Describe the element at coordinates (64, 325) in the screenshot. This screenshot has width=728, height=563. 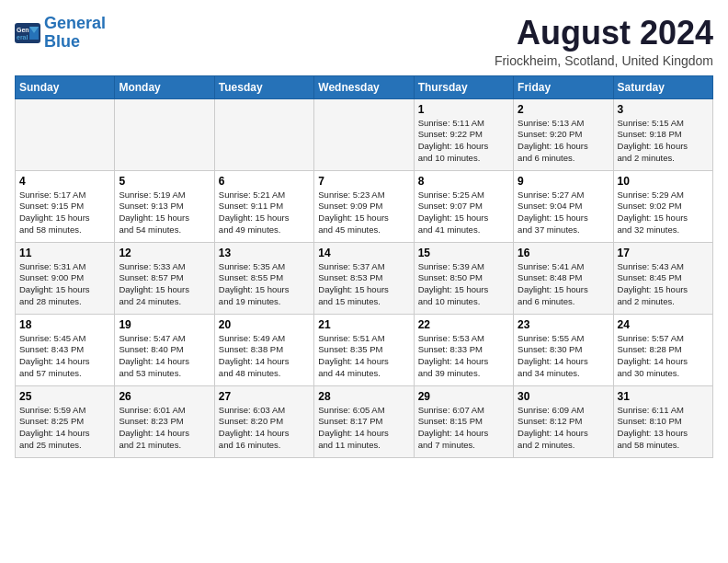
I see `day-number: 18` at that location.